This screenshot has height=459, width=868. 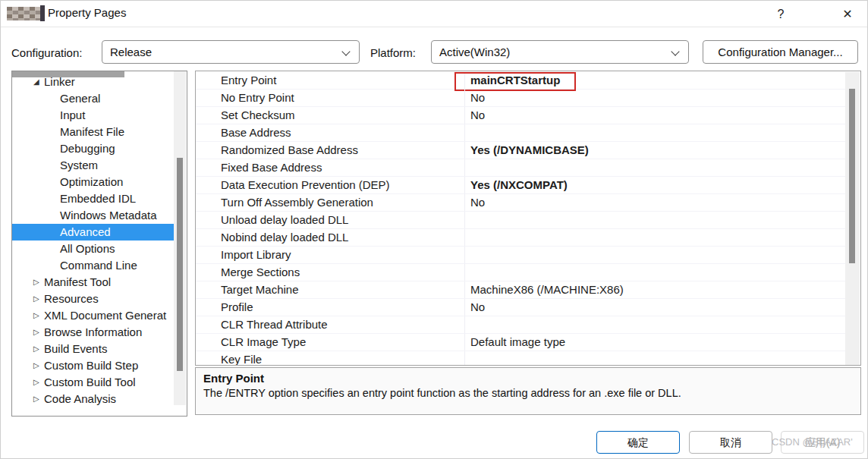 I want to click on property-name: Set Checksum, so click(x=331, y=115).